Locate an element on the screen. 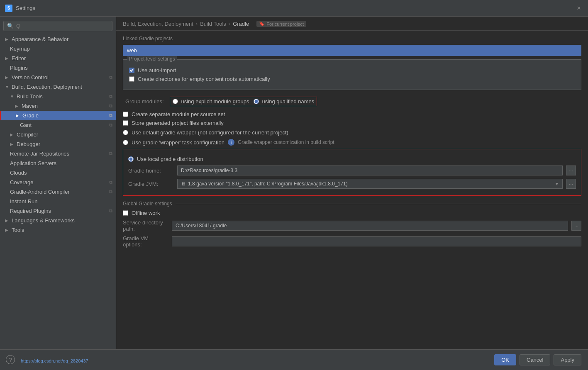 The height and width of the screenshot is (370, 588). default-wrapper-row: Use default gradle wrapper (not configur… is located at coordinates (352, 133).